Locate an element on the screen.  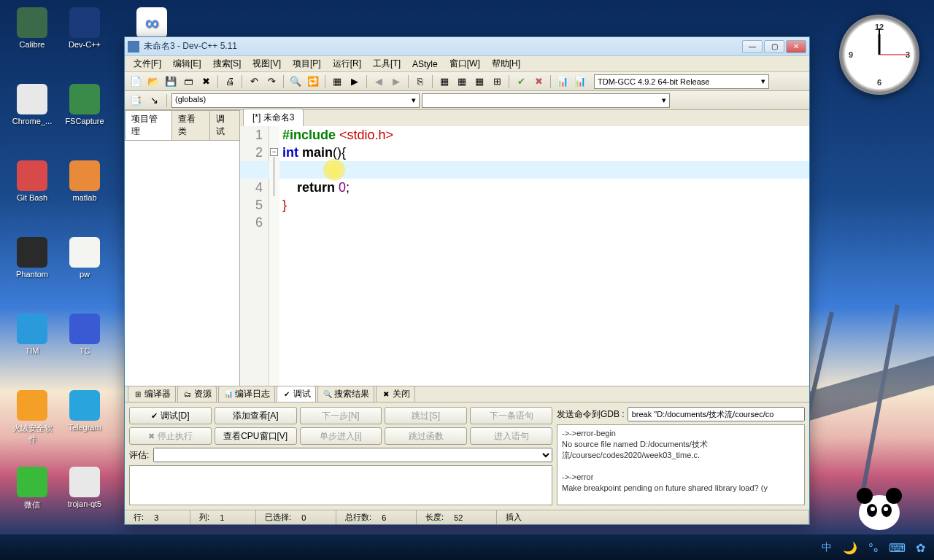
bottom-tab-搜索结果: 🔍搜索结果 is located at coordinates (346, 394).